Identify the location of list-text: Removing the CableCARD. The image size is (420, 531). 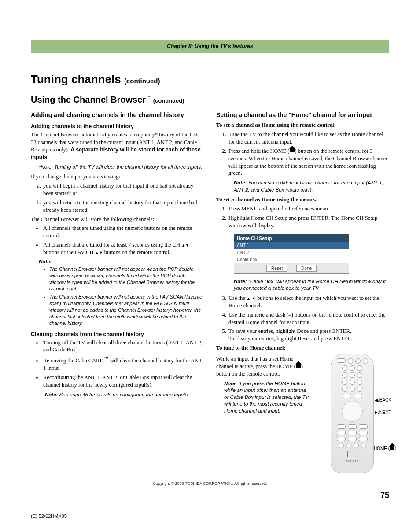
(74, 361).